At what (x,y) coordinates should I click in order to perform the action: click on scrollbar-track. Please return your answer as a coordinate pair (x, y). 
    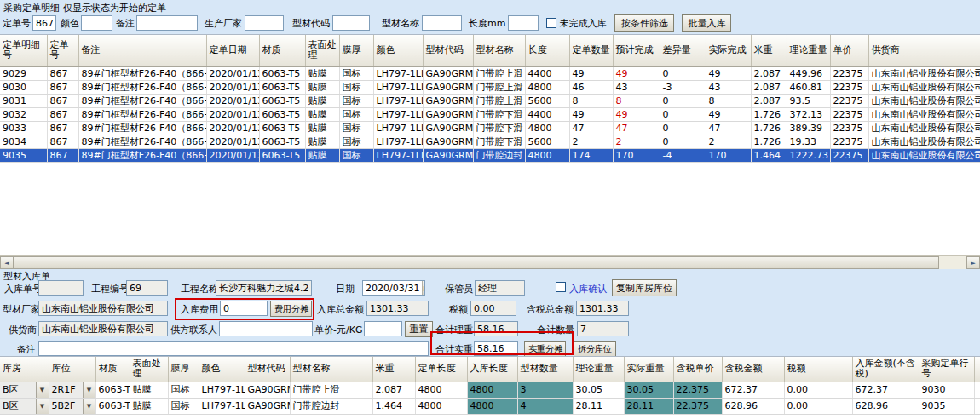
    Looking at the image, I should click on (953, 262).